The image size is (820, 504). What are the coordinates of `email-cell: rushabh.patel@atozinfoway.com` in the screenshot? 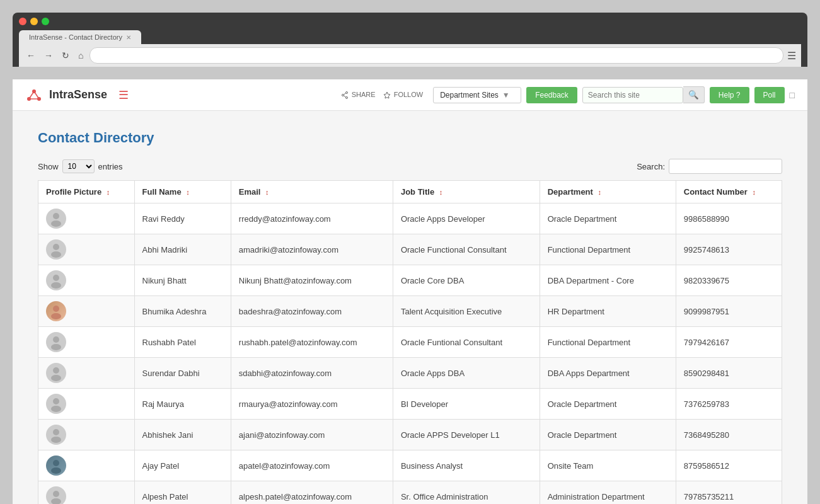 It's located at (311, 343).